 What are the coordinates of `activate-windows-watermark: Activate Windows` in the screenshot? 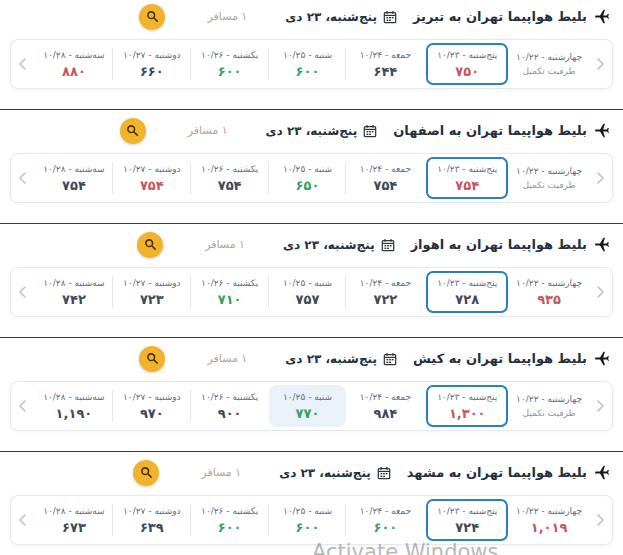 It's located at (405, 548).